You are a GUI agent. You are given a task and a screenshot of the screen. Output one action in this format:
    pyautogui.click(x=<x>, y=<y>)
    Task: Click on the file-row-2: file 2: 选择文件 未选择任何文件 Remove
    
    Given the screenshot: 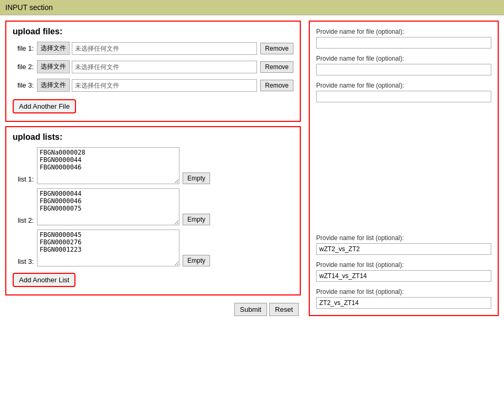 What is the action you would take?
    pyautogui.click(x=153, y=66)
    